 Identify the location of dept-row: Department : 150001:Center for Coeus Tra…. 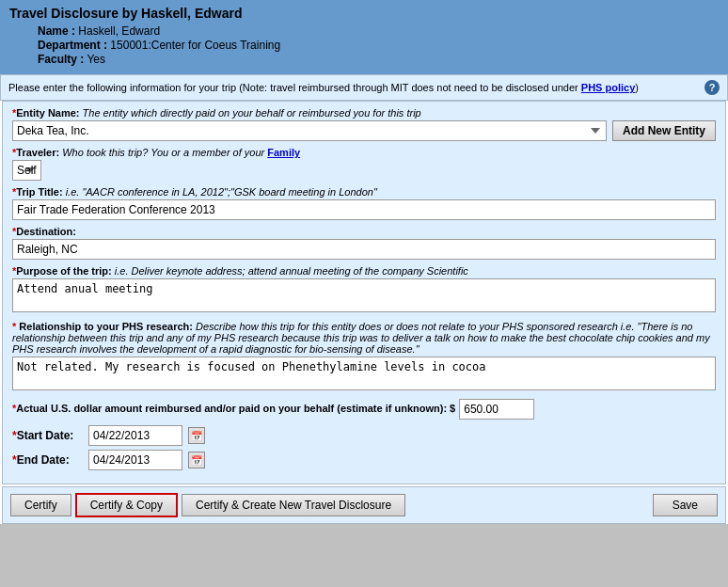
(378, 45).